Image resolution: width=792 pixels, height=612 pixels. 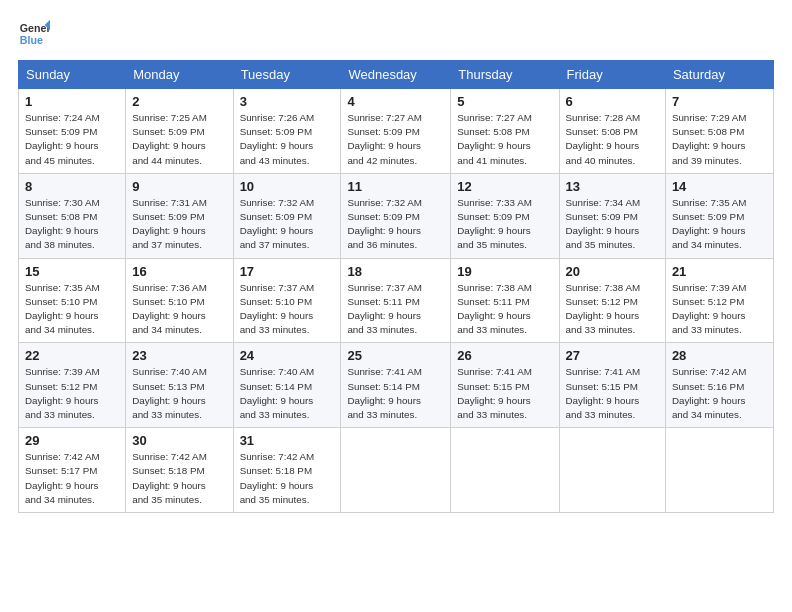 What do you see at coordinates (72, 75) in the screenshot?
I see `day-header-sunday: Sunday` at bounding box center [72, 75].